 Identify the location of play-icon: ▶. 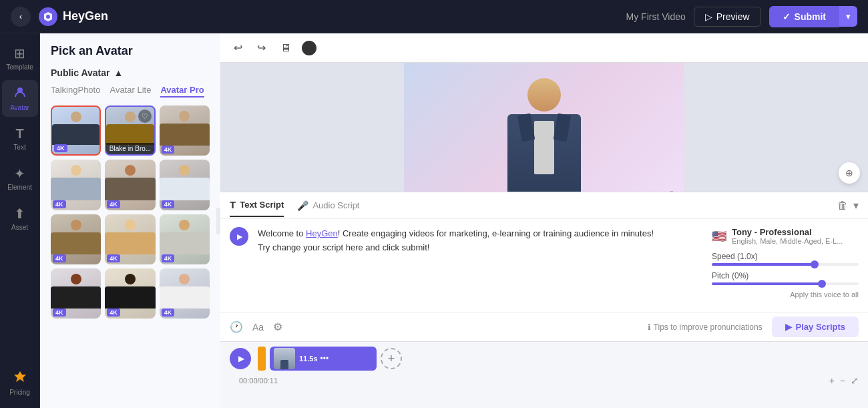
(240, 236).